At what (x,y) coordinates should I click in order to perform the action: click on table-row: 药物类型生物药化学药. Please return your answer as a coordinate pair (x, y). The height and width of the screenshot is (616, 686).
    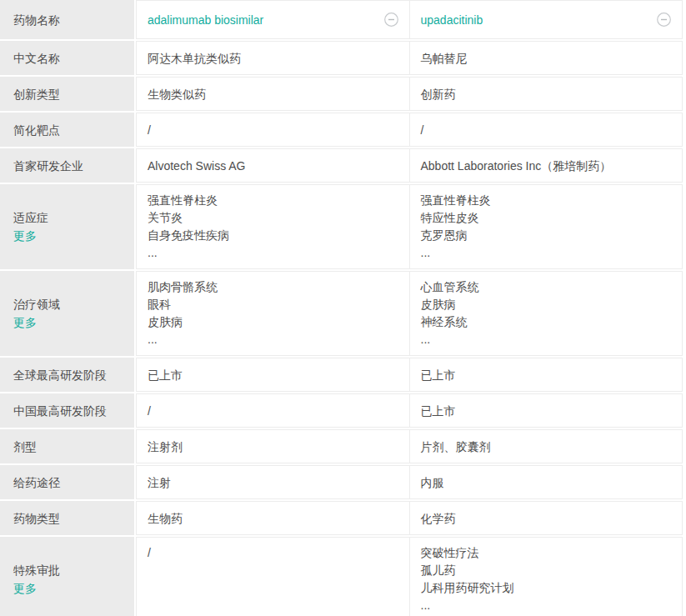
    Looking at the image, I should click on (342, 518).